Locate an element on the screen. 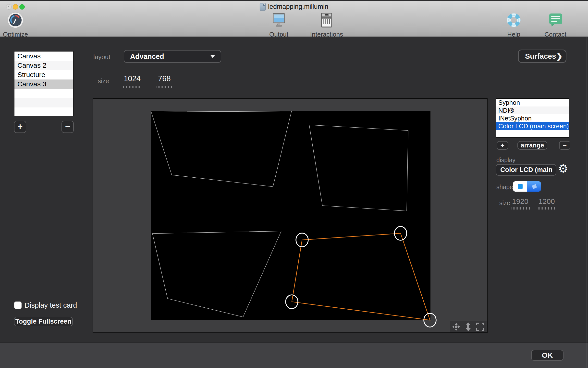  gear-icon: ⚙ is located at coordinates (563, 169).